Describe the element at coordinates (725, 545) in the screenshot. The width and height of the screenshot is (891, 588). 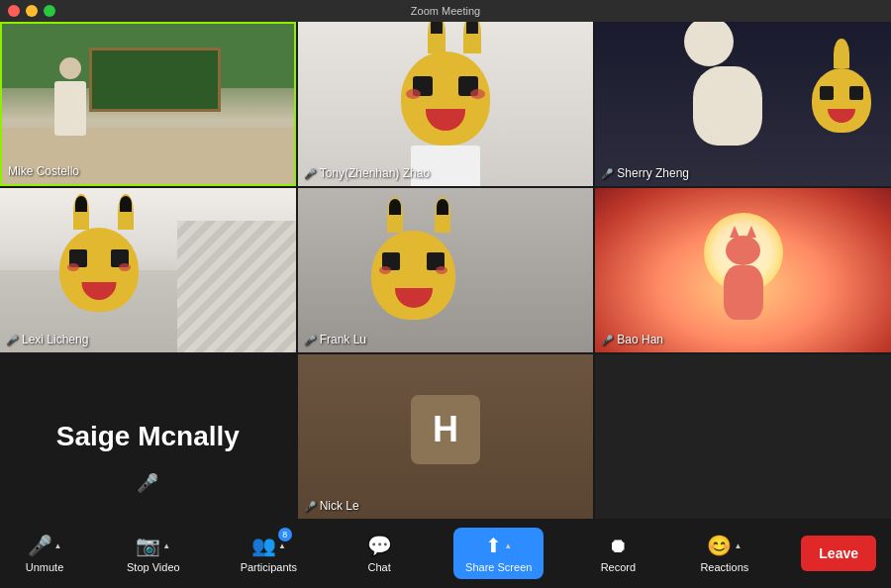
I see `reactions-icon-group: 😊 ▲` at that location.